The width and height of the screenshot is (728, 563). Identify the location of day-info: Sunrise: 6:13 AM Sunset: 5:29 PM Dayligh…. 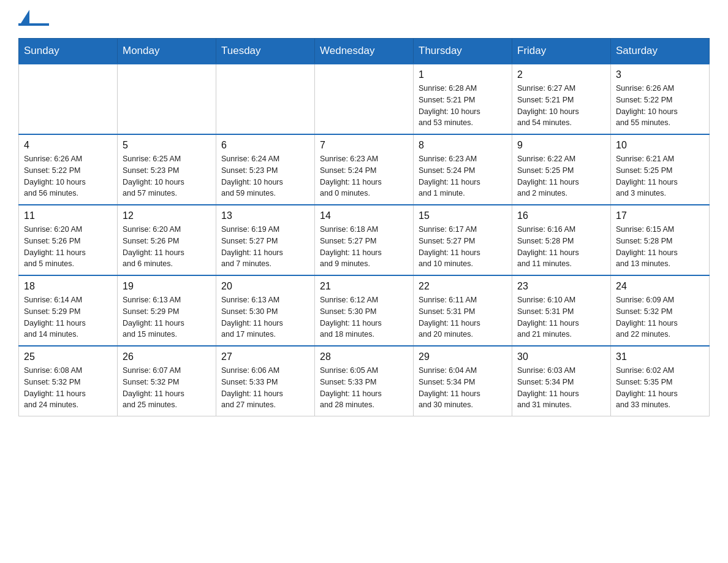
(167, 318).